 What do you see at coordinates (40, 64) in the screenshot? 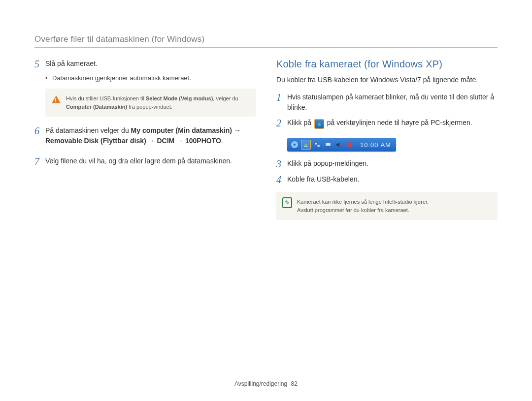
I see `step-number: 5` at bounding box center [40, 64].